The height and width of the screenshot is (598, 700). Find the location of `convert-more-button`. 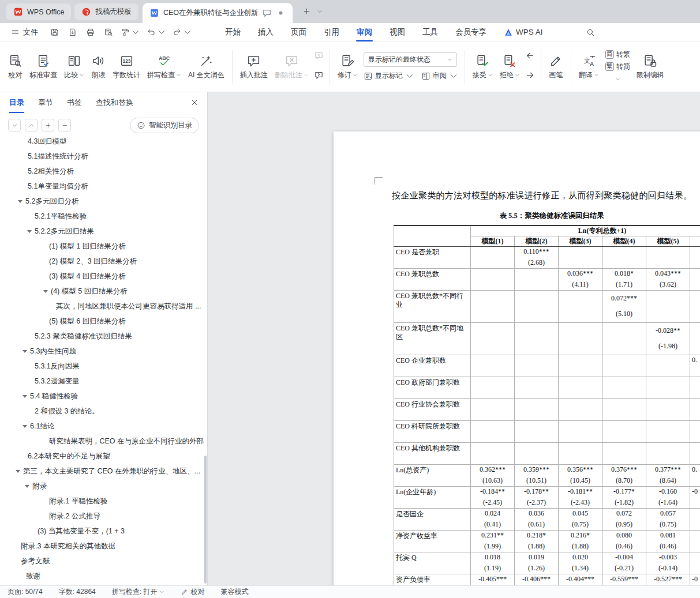

convert-more-button is located at coordinates (617, 79).